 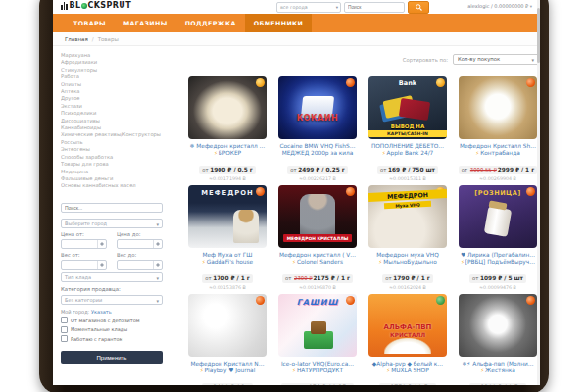 I want to click on sort-row: Сортировать по: Кол-ву покупок, so click(x=362, y=59).